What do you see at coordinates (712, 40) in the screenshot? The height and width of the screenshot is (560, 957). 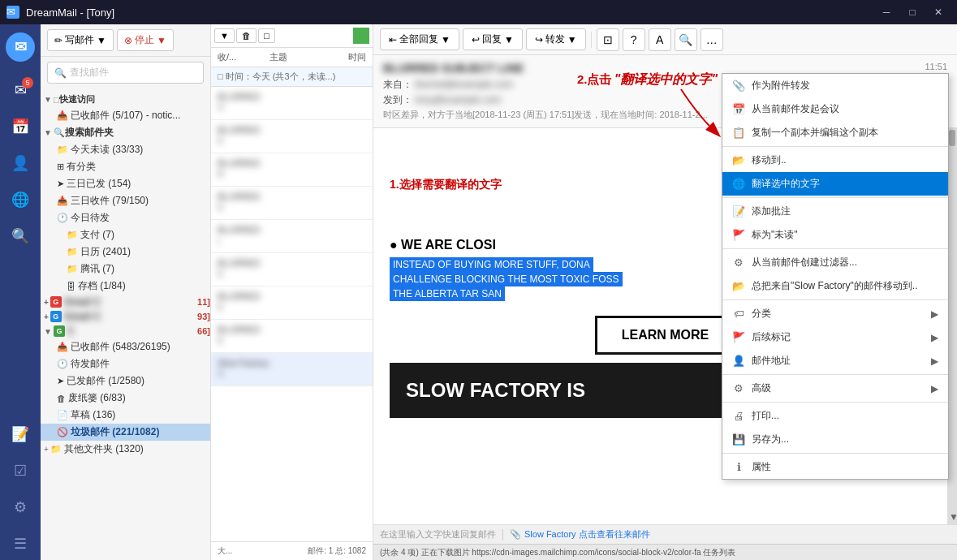 I see `more-icon-btn: …` at bounding box center [712, 40].